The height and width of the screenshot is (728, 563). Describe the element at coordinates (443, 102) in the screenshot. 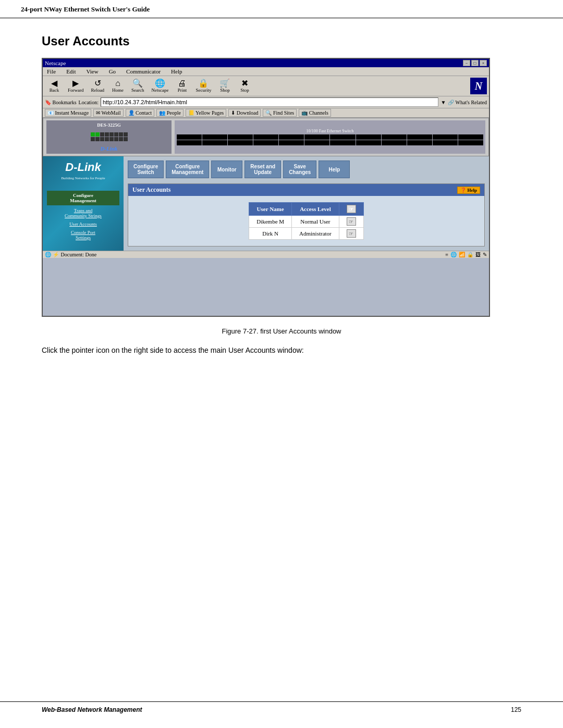

I see `location-arrow: ▼` at that location.